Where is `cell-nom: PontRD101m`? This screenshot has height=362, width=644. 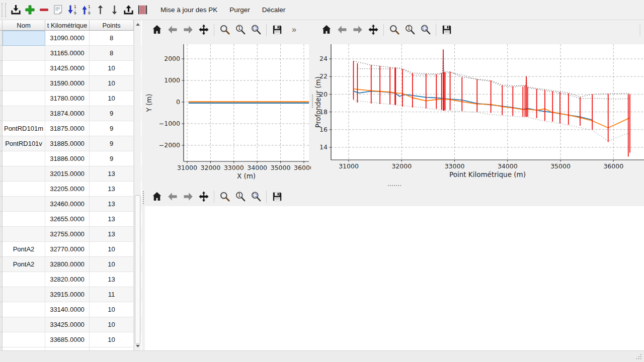 cell-nom: PontRD101m is located at coordinates (24, 129).